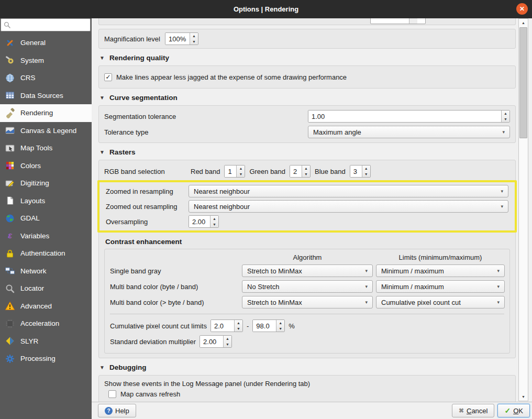 This screenshot has height=419, width=532. Describe the element at coordinates (46, 61) in the screenshot. I see `sidebar-item-system: System` at that location.